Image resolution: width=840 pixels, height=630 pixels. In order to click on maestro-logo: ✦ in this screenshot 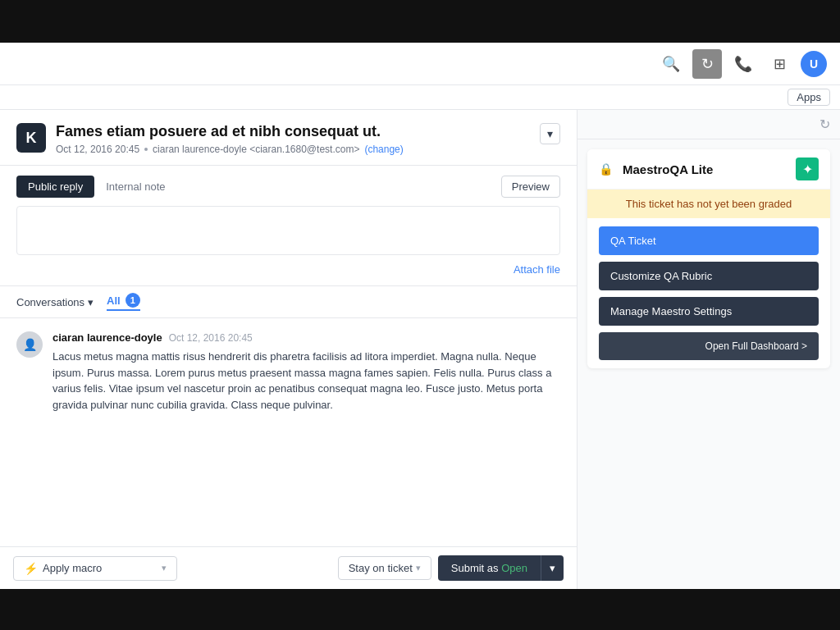, I will do `click(807, 169)`.